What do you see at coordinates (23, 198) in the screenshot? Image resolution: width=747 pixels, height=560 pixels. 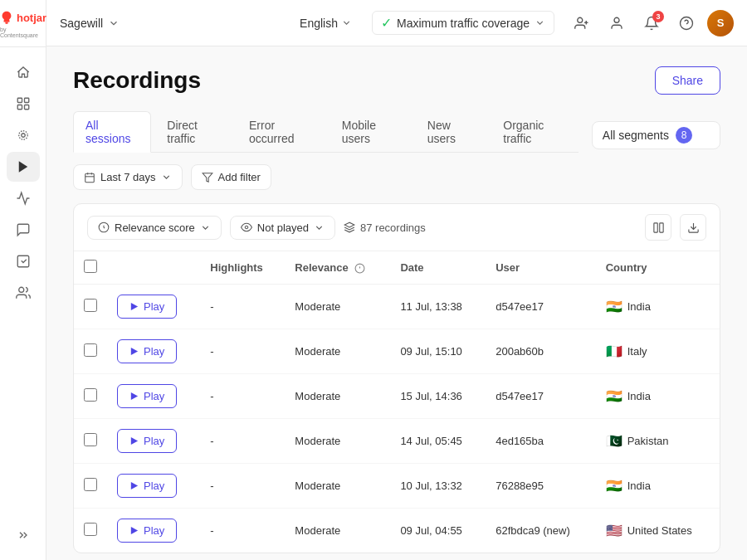 I see `sidebar-item-analytics` at bounding box center [23, 198].